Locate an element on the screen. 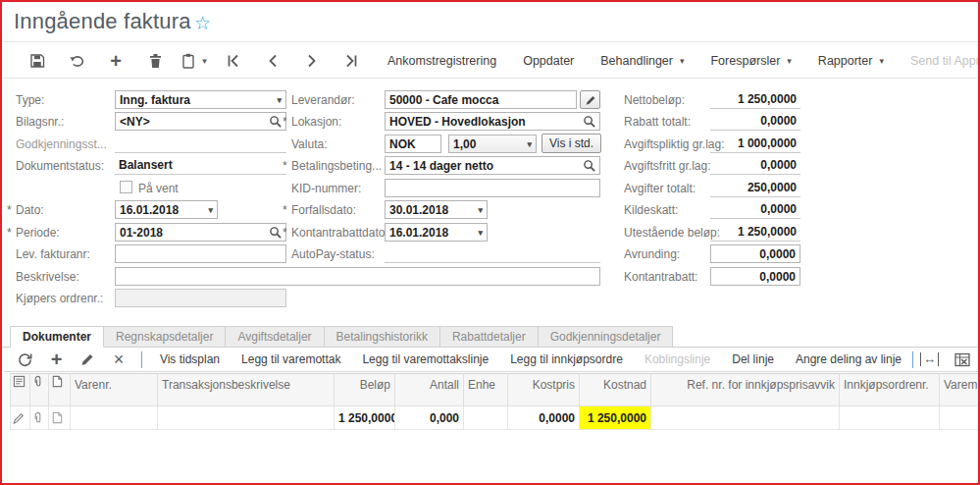  add-button: + is located at coordinates (116, 61).